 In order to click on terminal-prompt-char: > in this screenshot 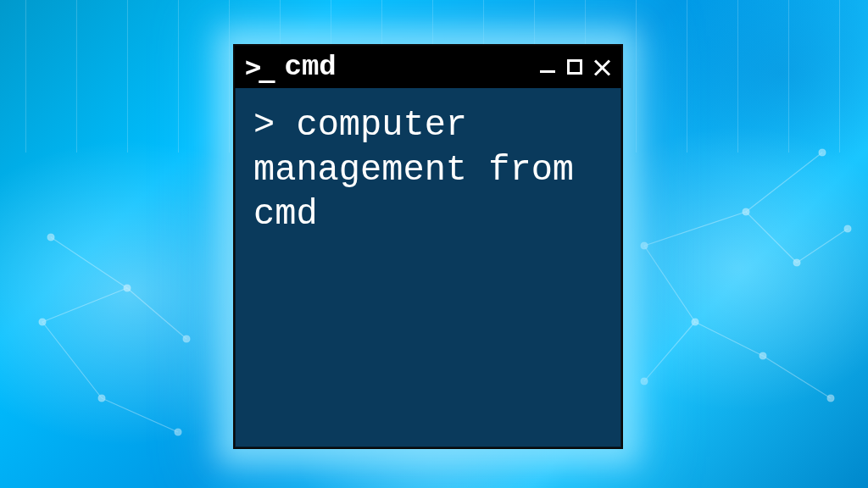, I will do `click(275, 125)`.